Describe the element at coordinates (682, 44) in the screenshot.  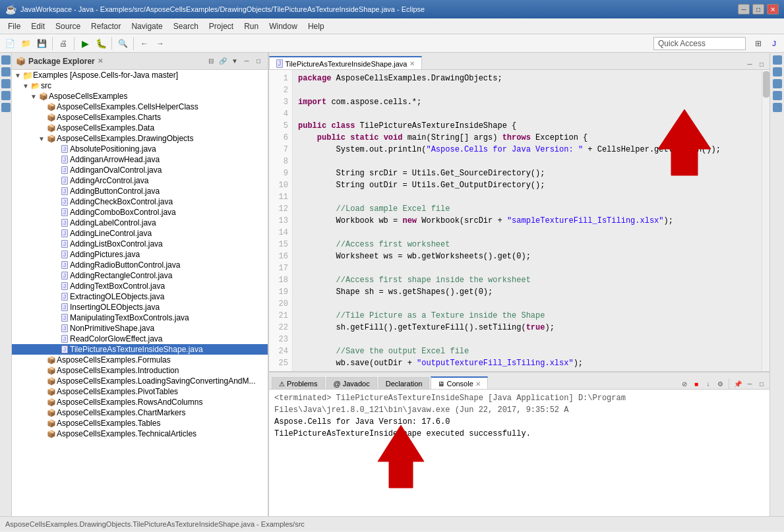
I see `quick-access-label: Quick Access` at that location.